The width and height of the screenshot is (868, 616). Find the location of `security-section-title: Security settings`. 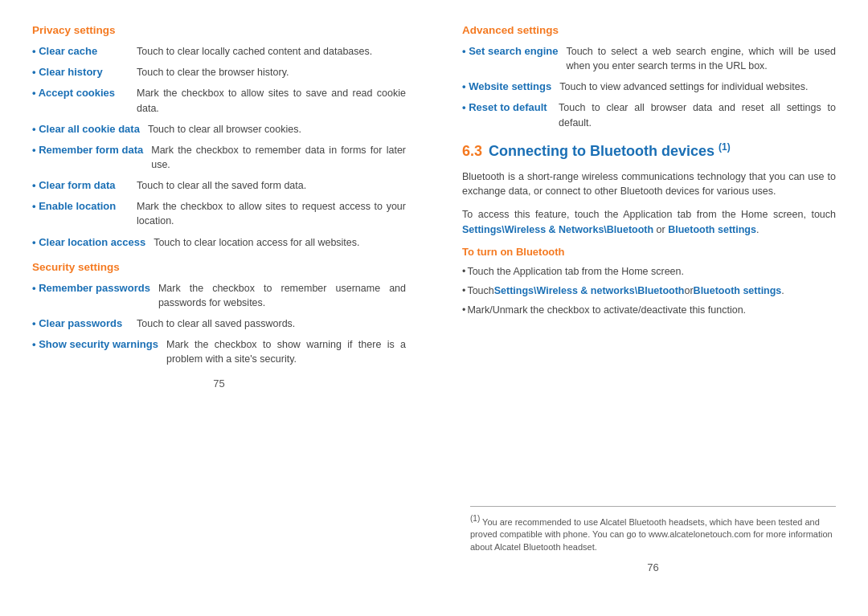

security-section-title: Security settings is located at coordinates (219, 267).